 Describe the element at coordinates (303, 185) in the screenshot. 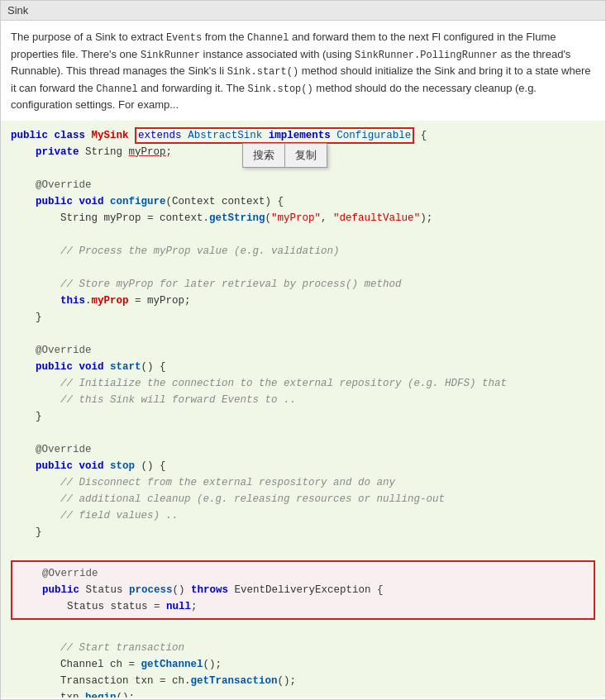

I see `code-line-4: @Override` at that location.